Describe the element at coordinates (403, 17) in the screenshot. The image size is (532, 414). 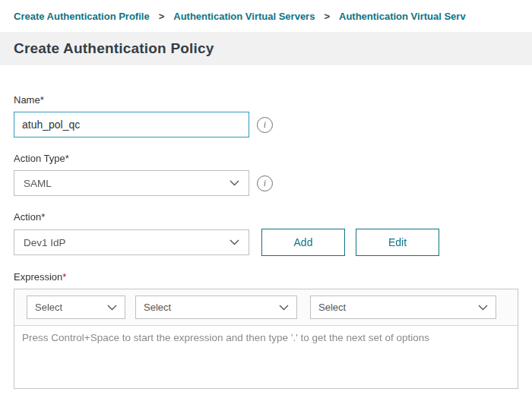
I see `breadcrumb-link-authentication-virtual-server-detail: Authentication Virtual Serv` at that location.